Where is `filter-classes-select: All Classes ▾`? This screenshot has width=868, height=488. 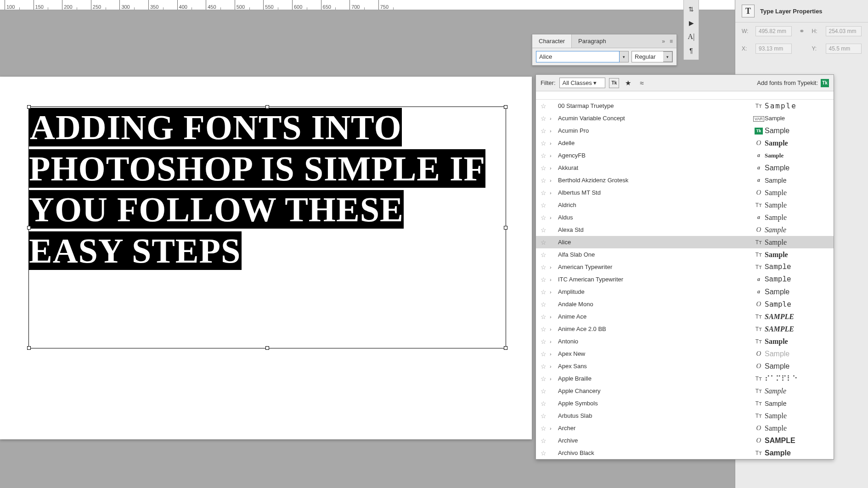 filter-classes-select: All Classes ▾ is located at coordinates (582, 83).